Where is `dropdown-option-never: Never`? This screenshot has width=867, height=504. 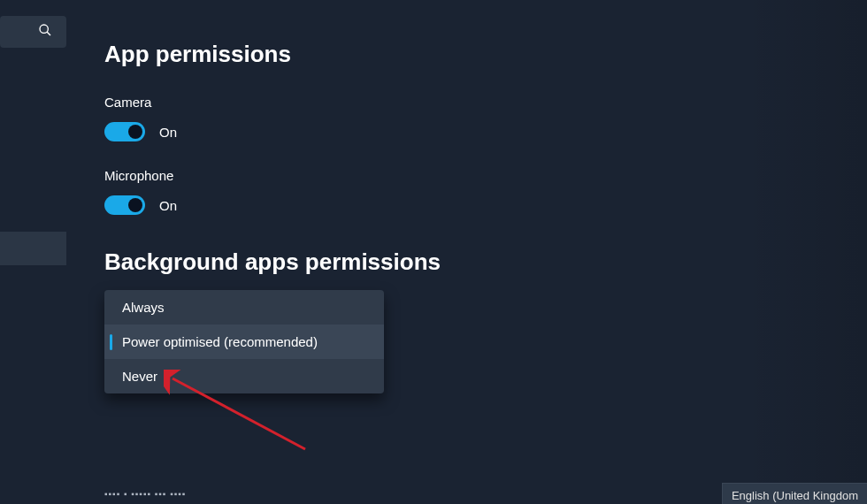
dropdown-option-never: Never is located at coordinates (244, 377).